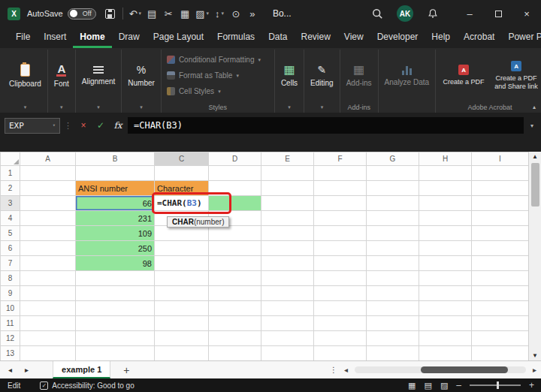  I want to click on cell-g1, so click(393, 173).